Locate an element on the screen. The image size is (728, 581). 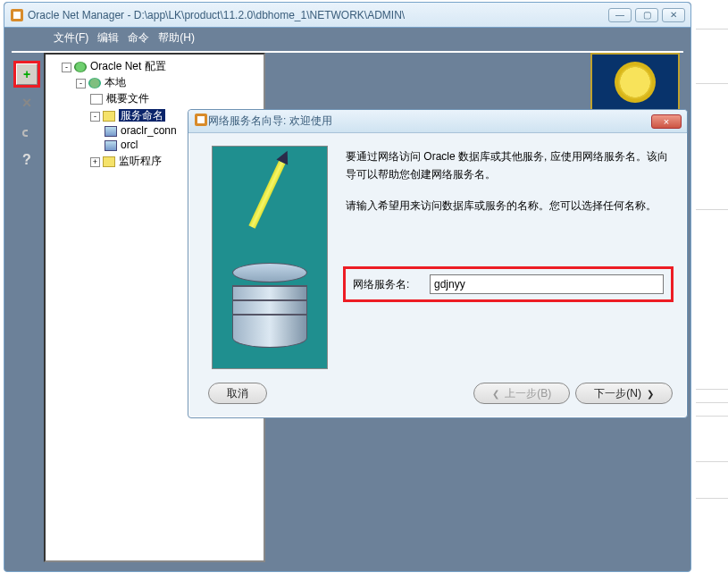
cancel-button-label: 取消 is located at coordinates (238, 393).